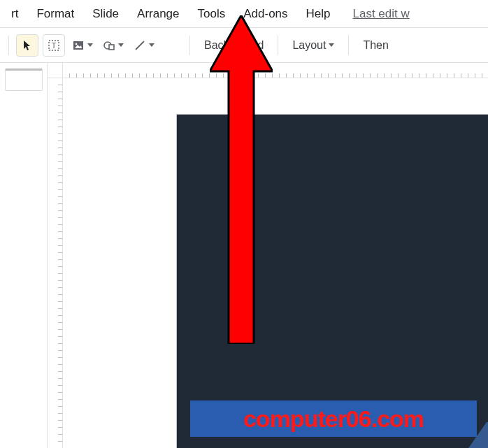  What do you see at coordinates (113, 45) in the screenshot?
I see `shape-button` at bounding box center [113, 45].